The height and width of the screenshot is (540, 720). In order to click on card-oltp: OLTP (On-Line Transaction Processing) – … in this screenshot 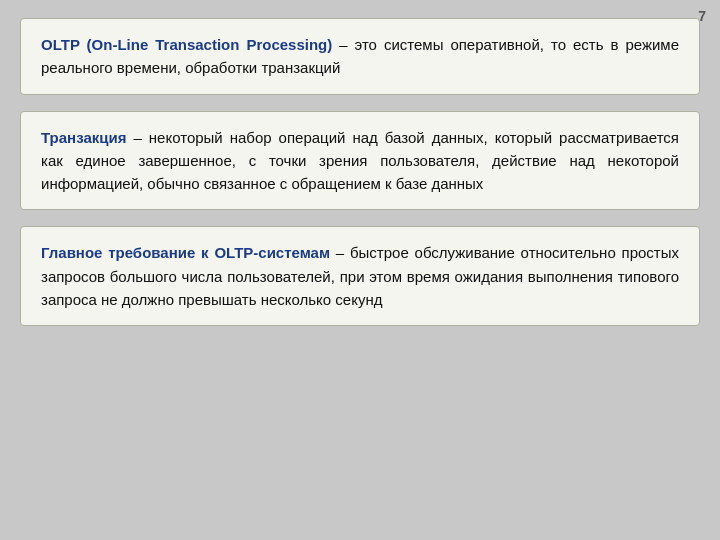, I will do `click(360, 56)`.